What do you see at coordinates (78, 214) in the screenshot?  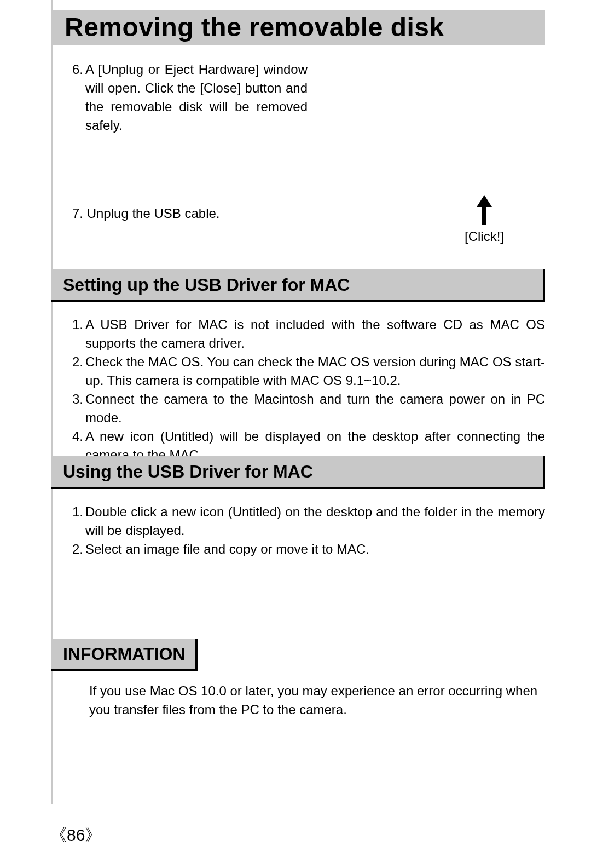 I see `step-7-number: 7.` at bounding box center [78, 214].